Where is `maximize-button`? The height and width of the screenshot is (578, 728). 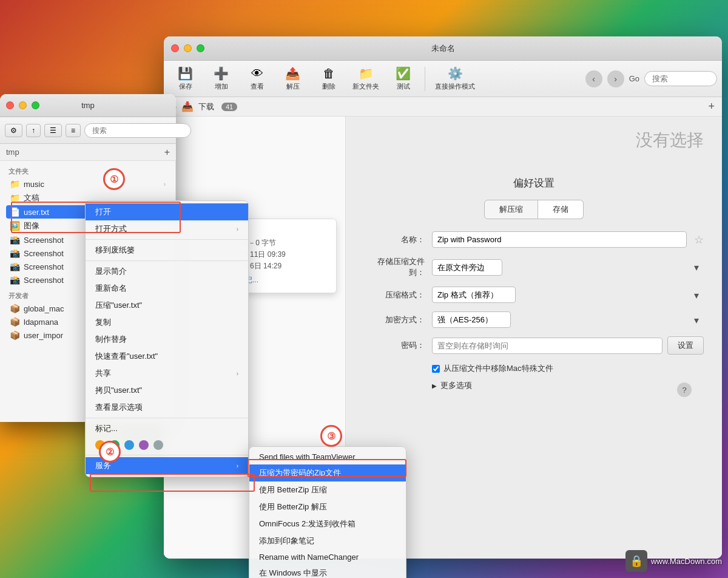
maximize-button is located at coordinates (200, 49).